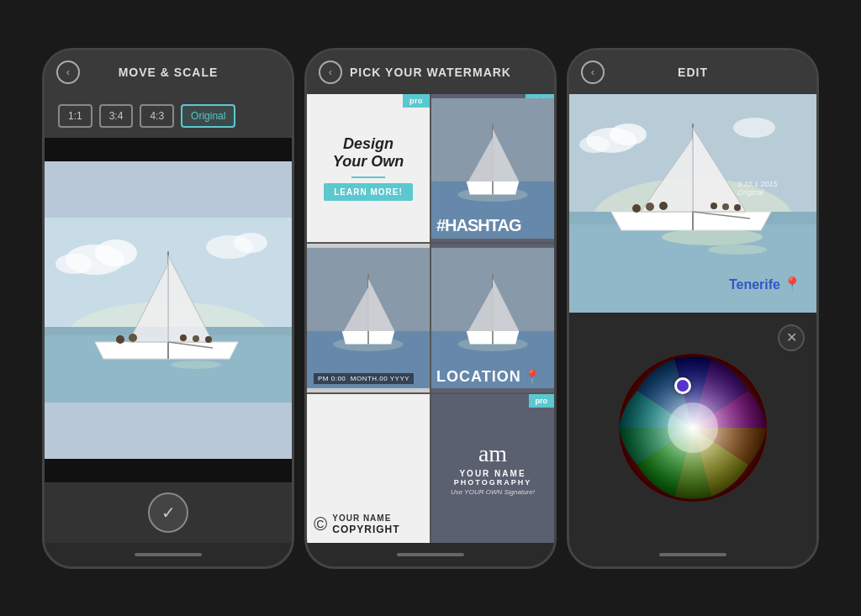 The width and height of the screenshot is (861, 616). What do you see at coordinates (368, 153) in the screenshot?
I see `design-text: DesignYour Own` at bounding box center [368, 153].